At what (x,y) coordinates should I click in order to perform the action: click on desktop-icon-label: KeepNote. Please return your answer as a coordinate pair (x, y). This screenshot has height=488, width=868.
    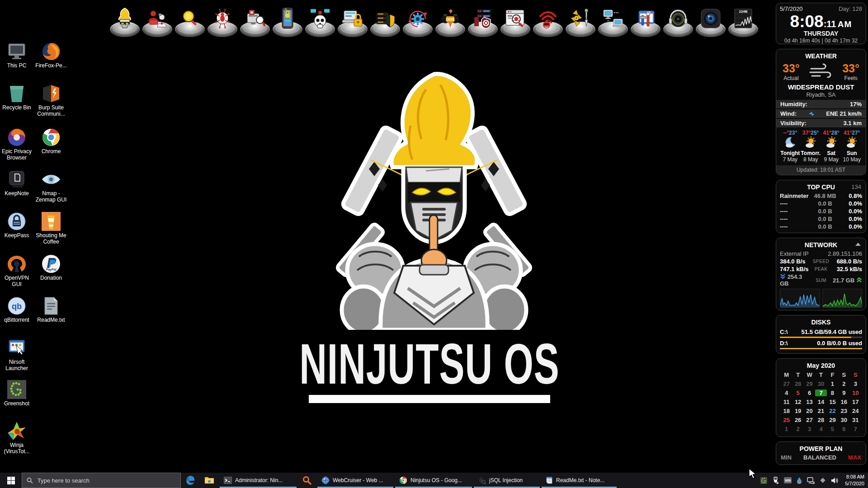
    Looking at the image, I should click on (17, 194).